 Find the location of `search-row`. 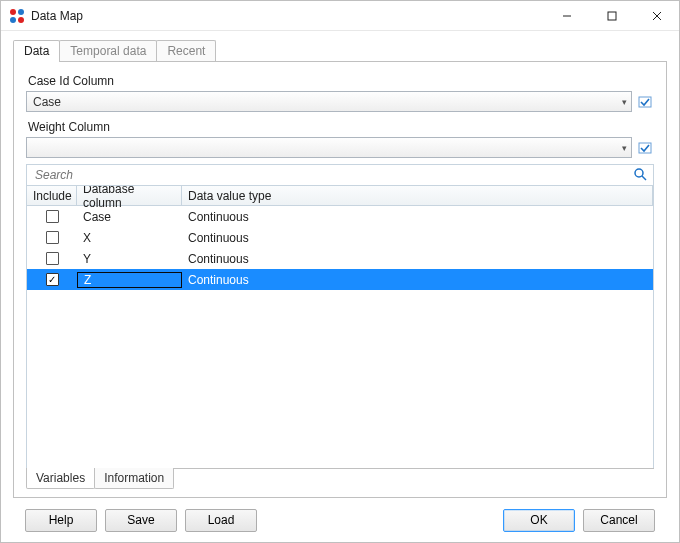

search-row is located at coordinates (340, 175).